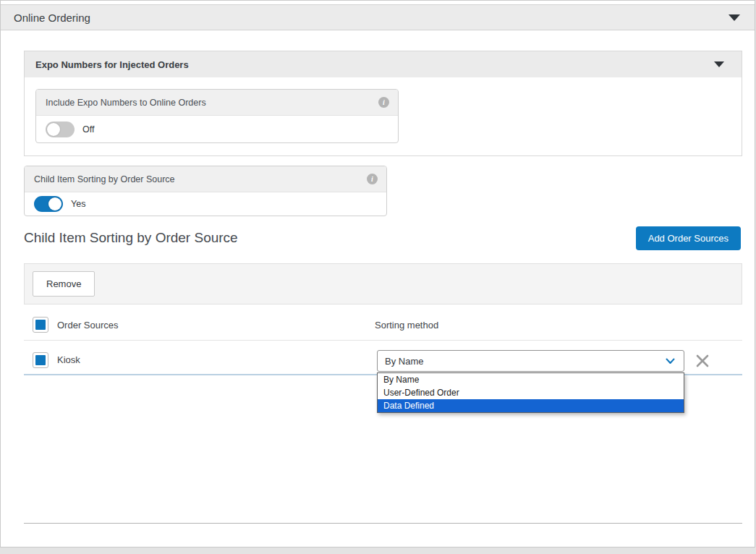 This screenshot has height=554, width=756. Describe the element at coordinates (531, 393) in the screenshot. I see `sorting-method-dropdown: By Name User-Defined Order Data Defined` at that location.